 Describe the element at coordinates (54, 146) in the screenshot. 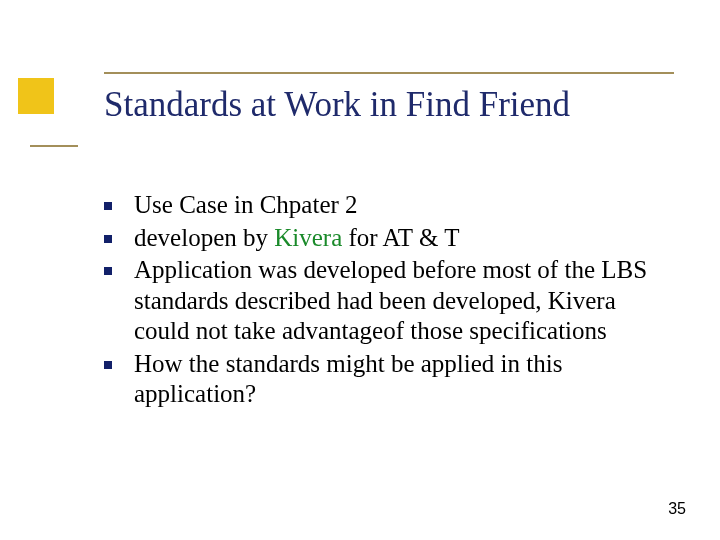

I see `title-rule-left` at that location.